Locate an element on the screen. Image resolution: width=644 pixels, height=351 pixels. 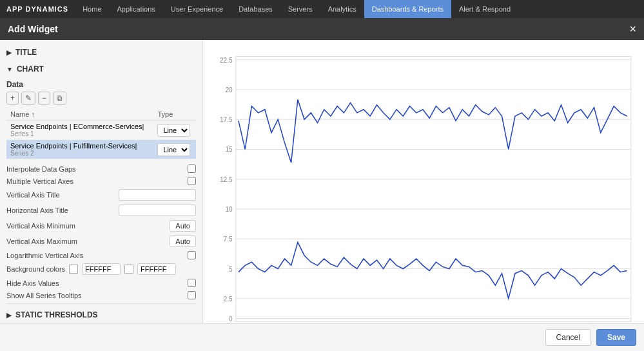
multiple-vertical-row: Multiple Vertical Axes is located at coordinates (101, 181).